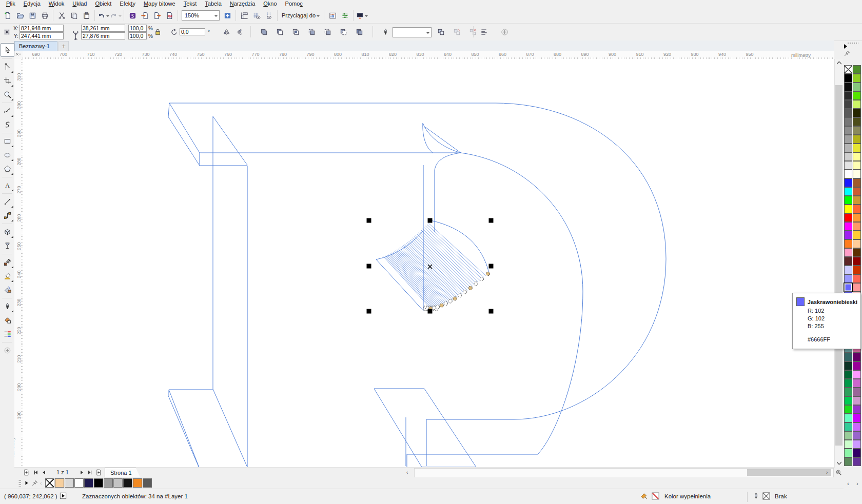 This screenshot has width=862, height=504. I want to click on next-page-button, so click(82, 473).